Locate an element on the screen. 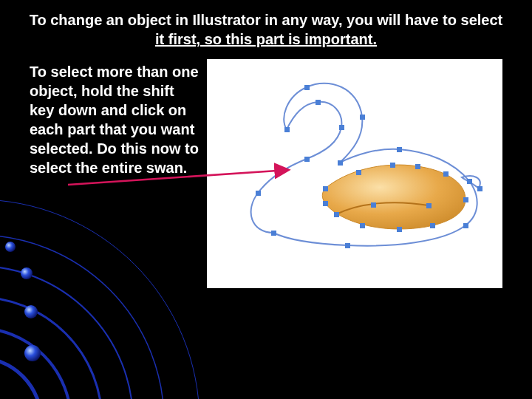  instruction-text: To select more than one object, hold the… is located at coordinates (115, 120).